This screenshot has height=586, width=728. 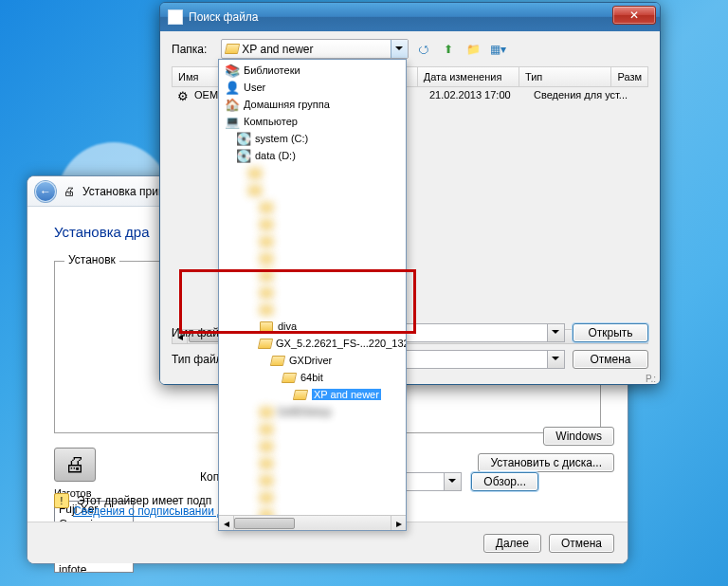 I want to click on folder-label: Папка:, so click(x=193, y=49).